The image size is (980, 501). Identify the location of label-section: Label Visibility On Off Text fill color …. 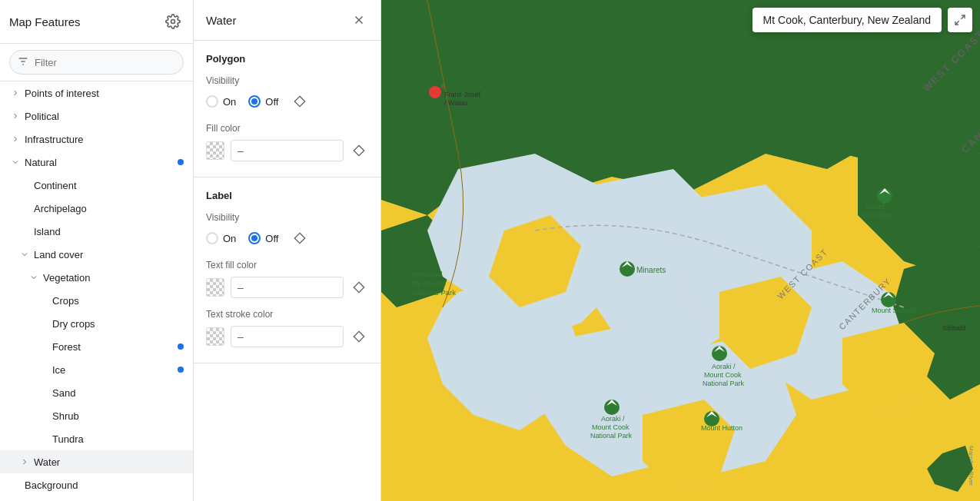
(287, 270).